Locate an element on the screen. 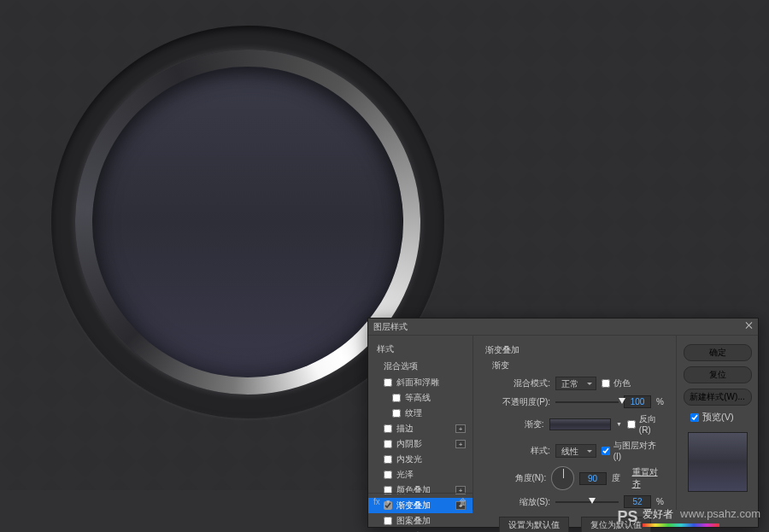  reverse-checkbox: 反向(R) is located at coordinates (646, 424).